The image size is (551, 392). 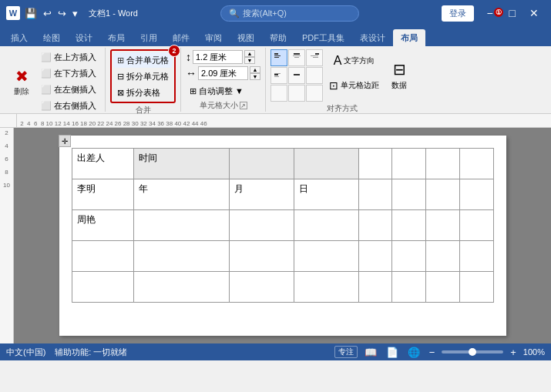 I want to click on merge-cells-button: ⊞ 合并单元格, so click(x=143, y=60).